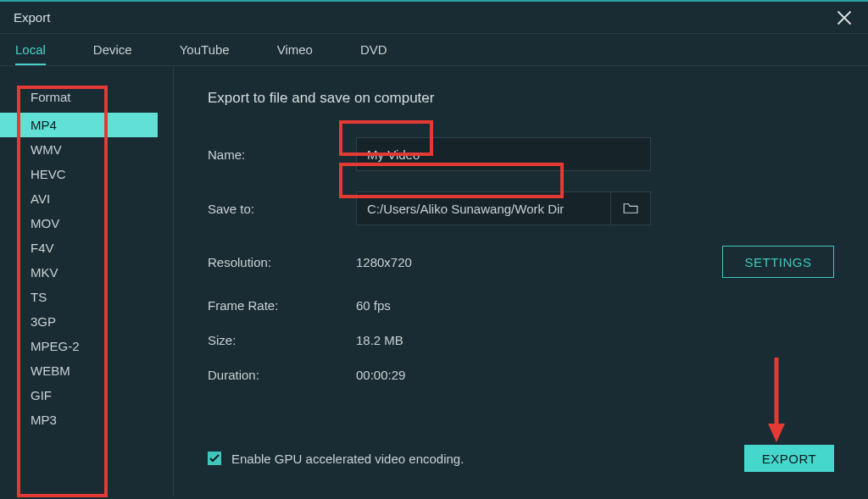 The image size is (868, 499). What do you see at coordinates (79, 149) in the screenshot?
I see `format-item-wmv: WMV` at bounding box center [79, 149].